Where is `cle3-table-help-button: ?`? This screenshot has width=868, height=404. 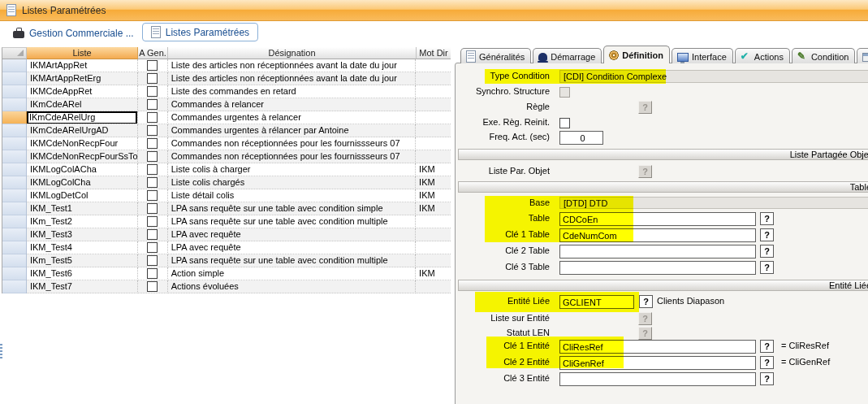 cle3-table-help-button: ? is located at coordinates (767, 267).